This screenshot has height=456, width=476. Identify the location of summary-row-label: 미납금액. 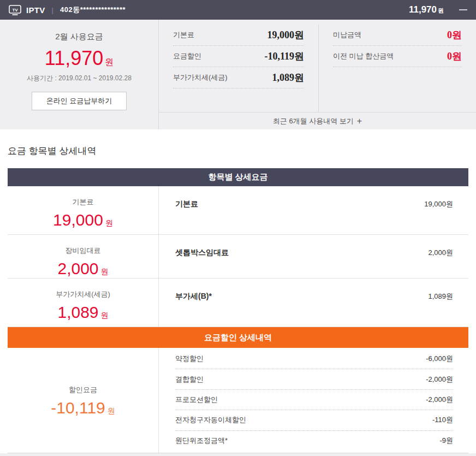
(347, 35).